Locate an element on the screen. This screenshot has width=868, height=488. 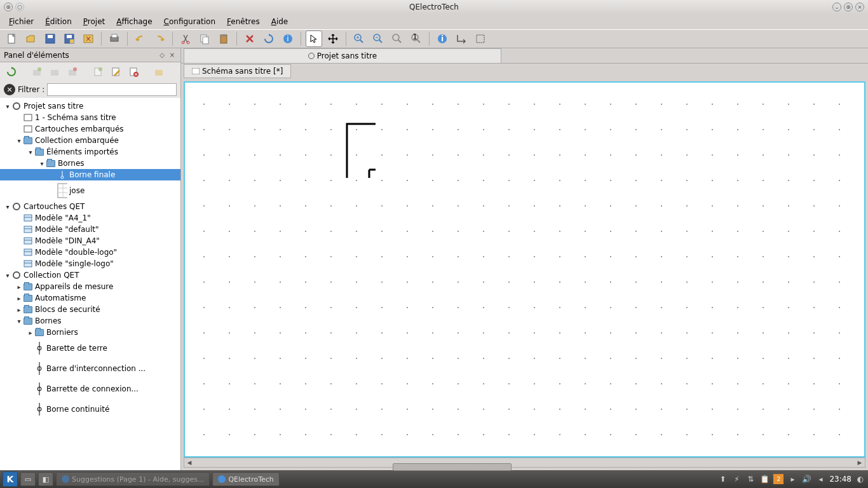
tree-item: ▸Blocs de securité is located at coordinates (90, 309).